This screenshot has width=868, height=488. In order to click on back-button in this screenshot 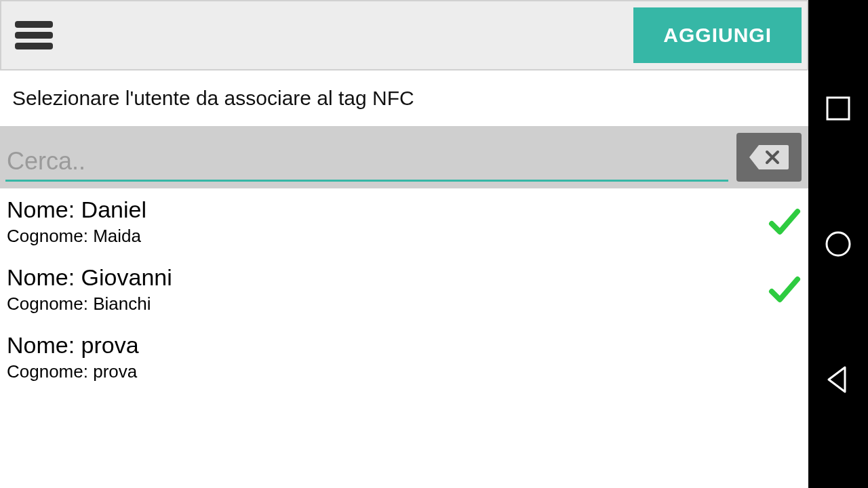, I will do `click(838, 380)`.